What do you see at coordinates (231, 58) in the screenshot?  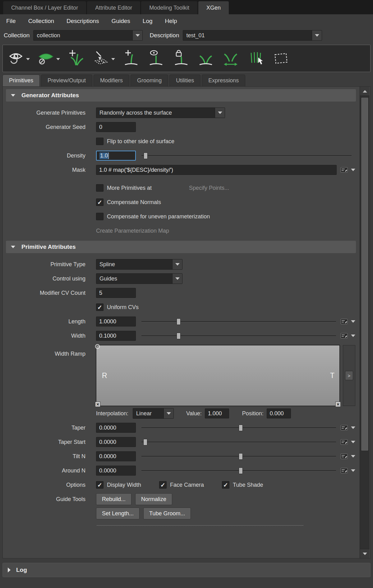 I see `guide-width-button` at bounding box center [231, 58].